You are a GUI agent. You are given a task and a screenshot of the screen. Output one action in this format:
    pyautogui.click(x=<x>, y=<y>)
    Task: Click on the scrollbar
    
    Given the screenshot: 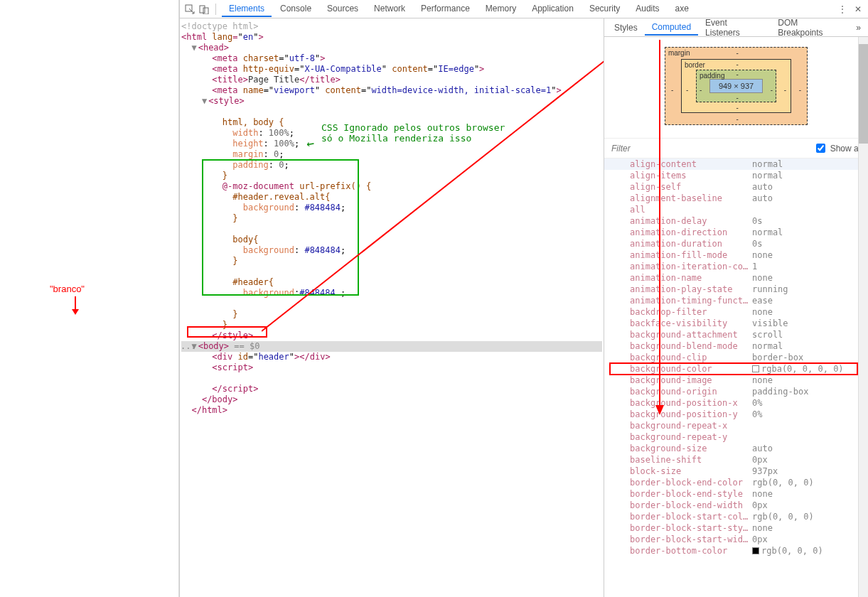 What is the action you would take?
    pyautogui.click(x=863, y=317)
    